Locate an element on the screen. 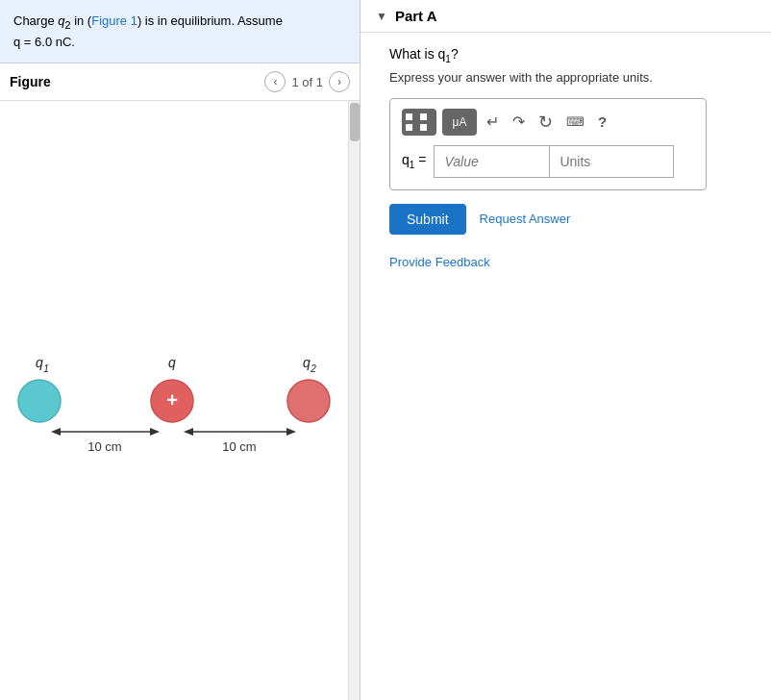  input-box-container: μA ↵ ↷ ↻ ⌨ ? q1 = is located at coordinates (548, 144).